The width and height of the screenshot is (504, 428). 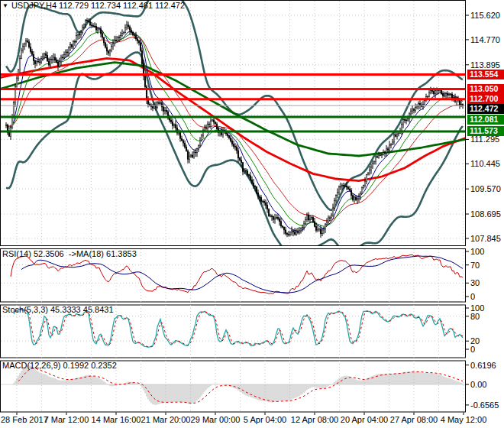 I want to click on price-badge: 113.554, so click(x=486, y=75).